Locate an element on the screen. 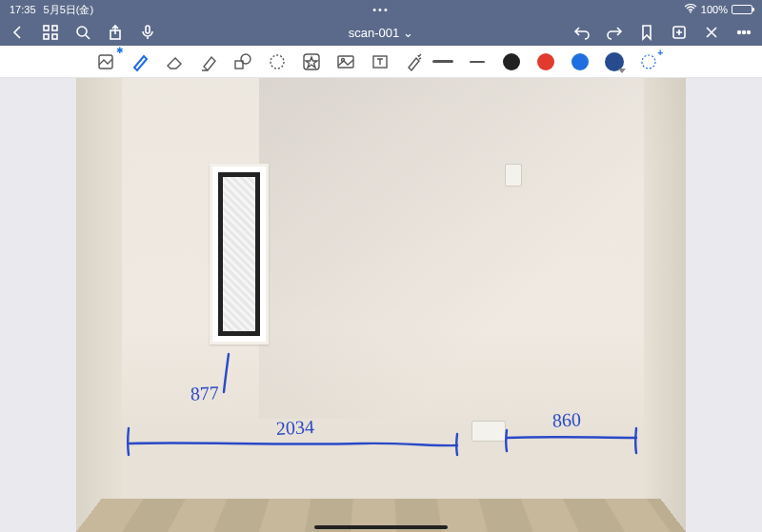 The height and width of the screenshot is (532, 762). close-button is located at coordinates (712, 32).